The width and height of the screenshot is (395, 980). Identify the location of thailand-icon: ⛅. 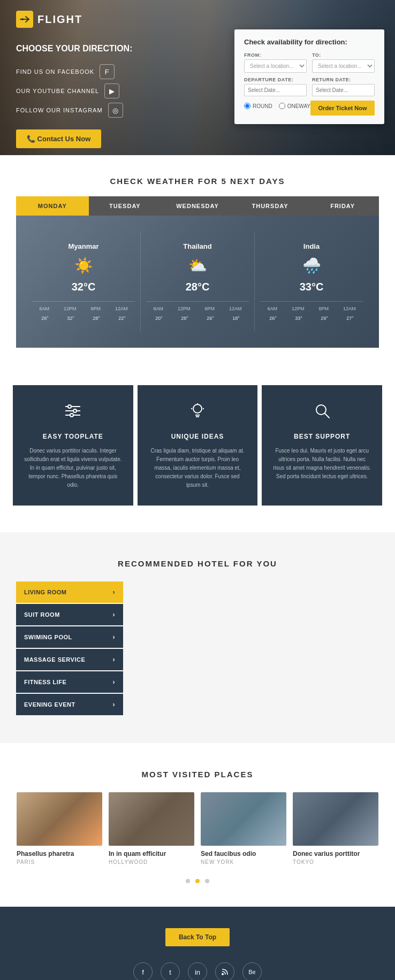
(198, 265).